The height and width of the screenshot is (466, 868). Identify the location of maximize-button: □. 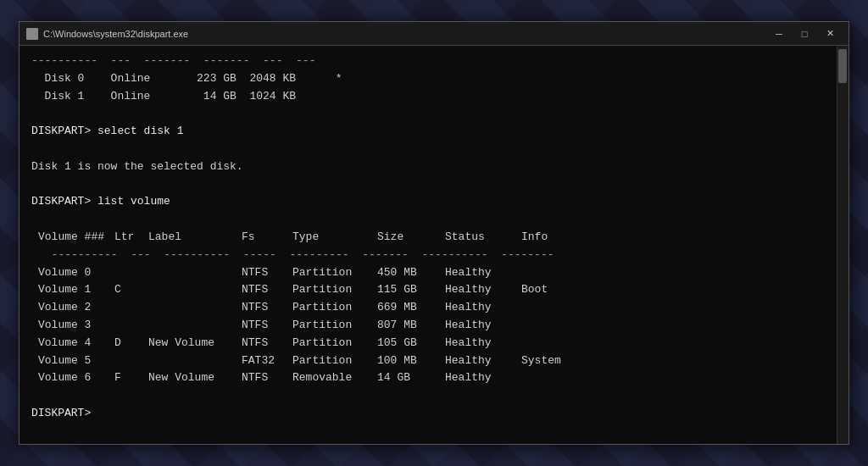
(804, 34).